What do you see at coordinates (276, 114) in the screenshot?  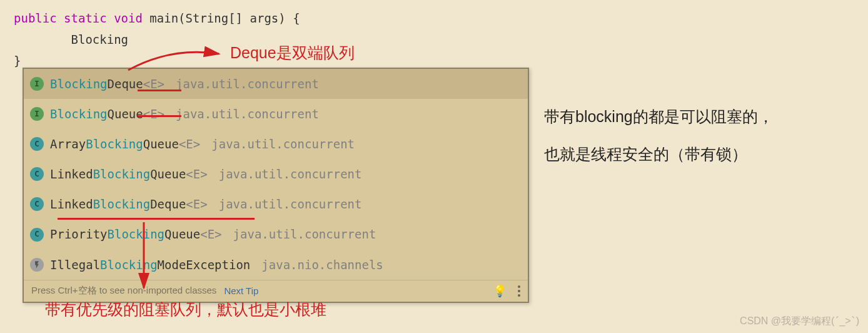 I see `autocomplete-item: IBlockingQueue<E>java.util.concurrent` at bounding box center [276, 114].